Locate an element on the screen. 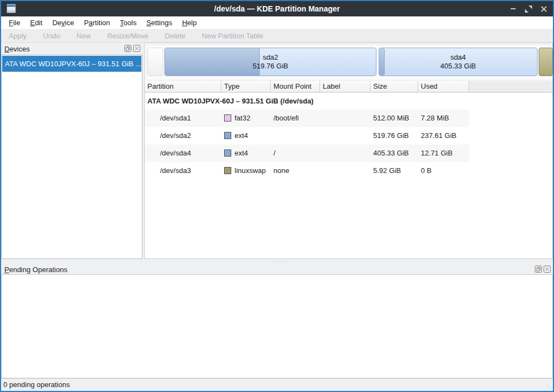 This screenshot has height=392, width=554. resize-grip: ⋱ is located at coordinates (549, 387).